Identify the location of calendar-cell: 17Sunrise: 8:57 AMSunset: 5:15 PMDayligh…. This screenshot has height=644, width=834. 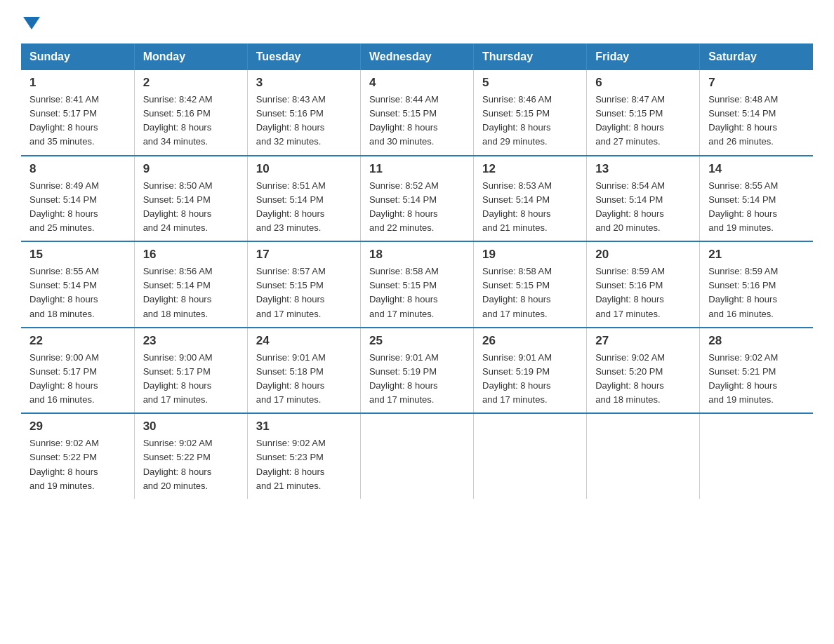
(303, 285).